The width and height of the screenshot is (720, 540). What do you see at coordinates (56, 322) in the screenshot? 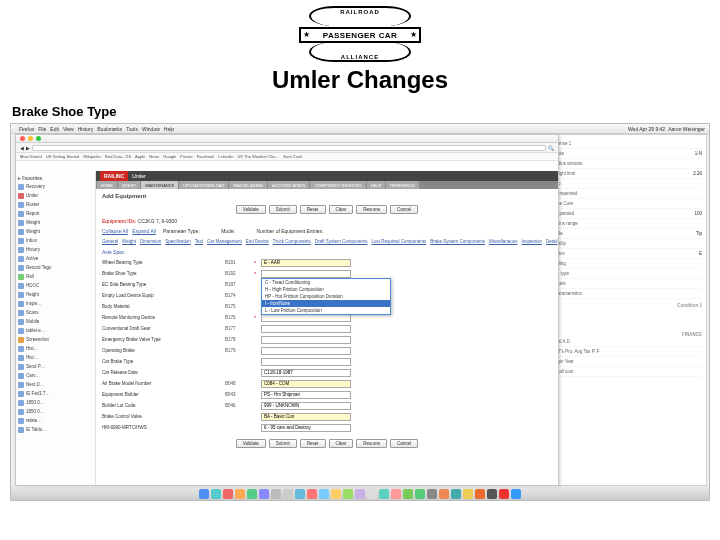
I see `sidebar-item: Mobile` at bounding box center [56, 322].